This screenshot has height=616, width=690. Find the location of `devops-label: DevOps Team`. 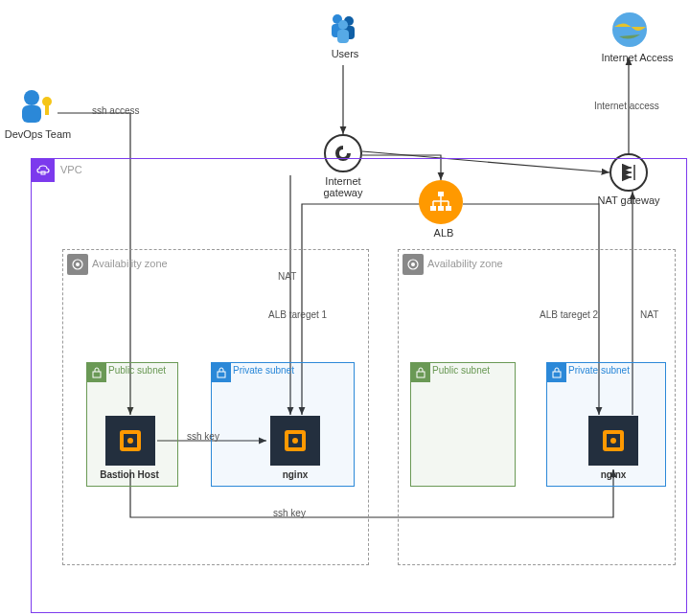

devops-label: DevOps Team is located at coordinates (38, 134).